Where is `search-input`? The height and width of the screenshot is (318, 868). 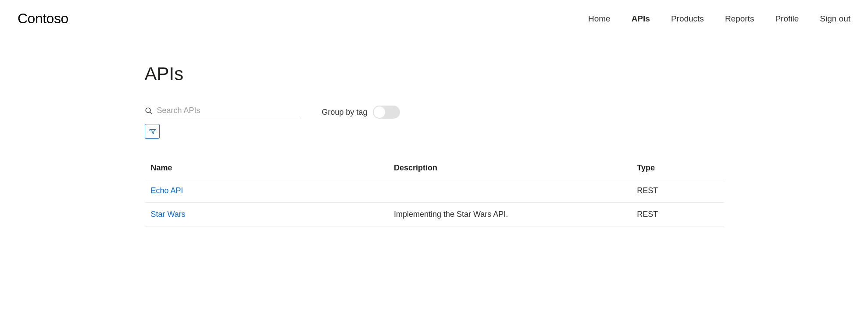 search-input is located at coordinates (228, 110).